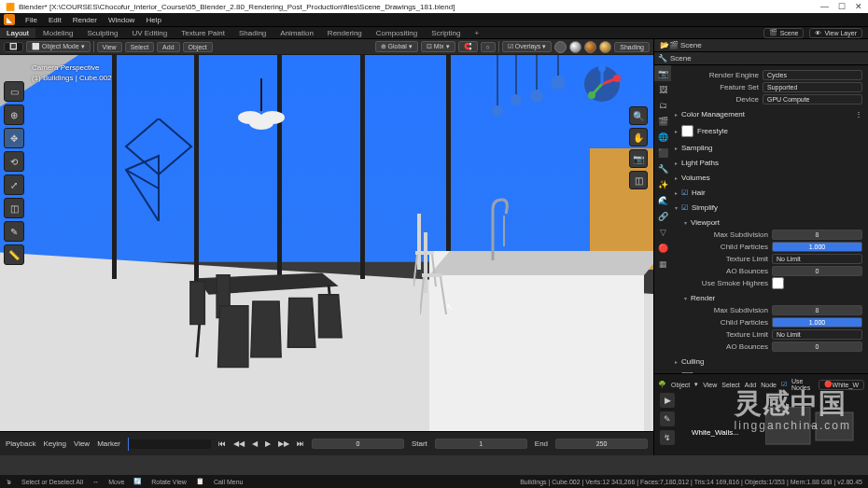 The image size is (868, 488). Describe the element at coordinates (810, 427) in the screenshot. I see `node-preview` at that location.